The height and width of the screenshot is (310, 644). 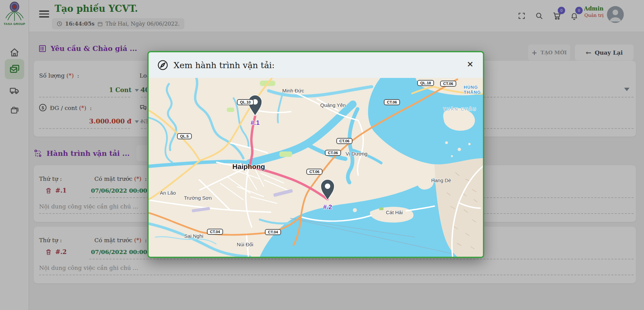 What do you see at coordinates (470, 64) in the screenshot?
I see `close-icon: ✕` at bounding box center [470, 64].